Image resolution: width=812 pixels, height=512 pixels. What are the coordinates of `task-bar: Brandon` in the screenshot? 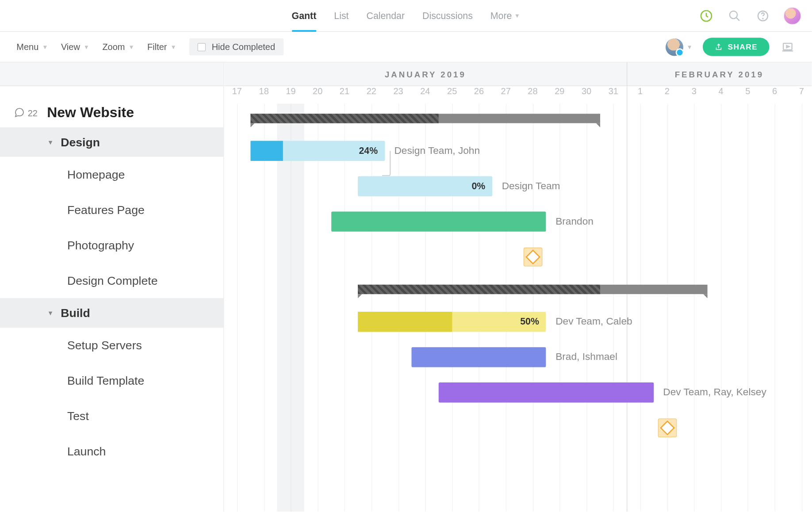 It's located at (439, 222).